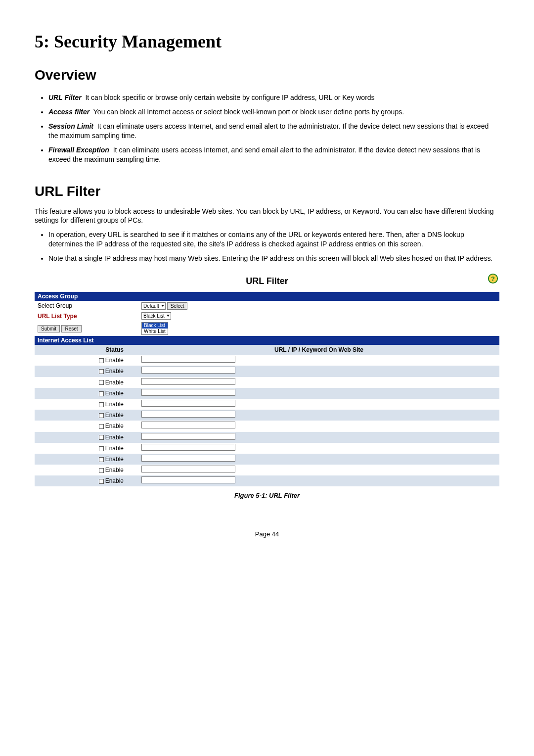 The image size is (534, 756). I want to click on overview-item: Session Limit It can eliminate users acc…, so click(274, 131).